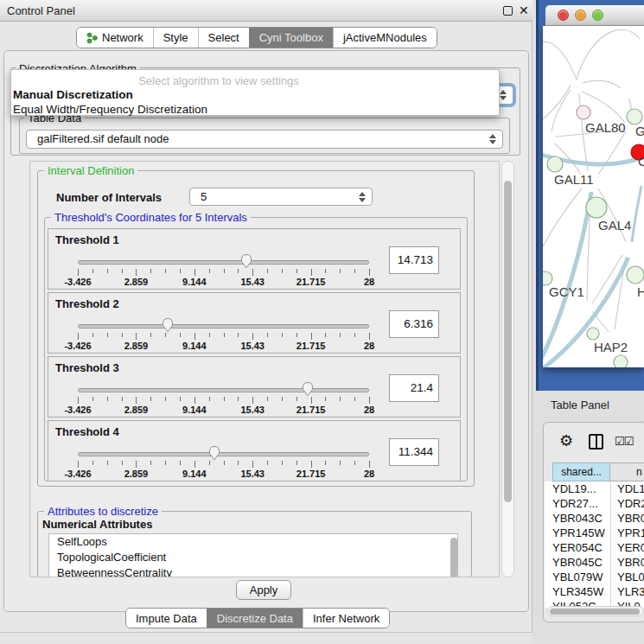 This screenshot has width=644, height=644. What do you see at coordinates (564, 16) in the screenshot?
I see `close-traffic-light-icon` at bounding box center [564, 16].